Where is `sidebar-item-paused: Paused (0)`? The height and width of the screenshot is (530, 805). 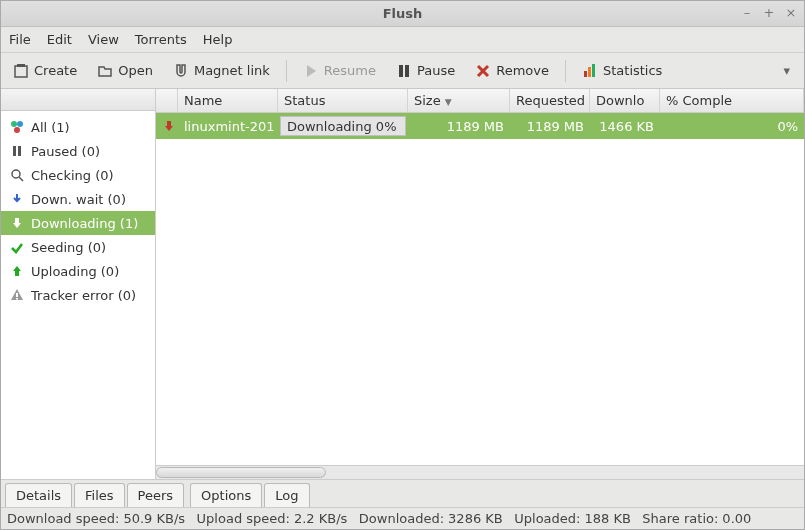
sidebar-item-paused: Paused (0) is located at coordinates (78, 151).